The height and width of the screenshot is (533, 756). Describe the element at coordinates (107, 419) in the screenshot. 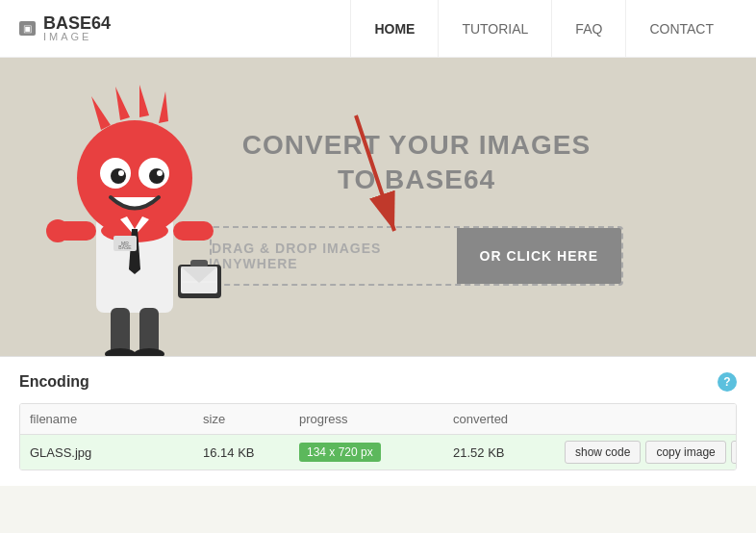

I see `col-filename: filename` at that location.